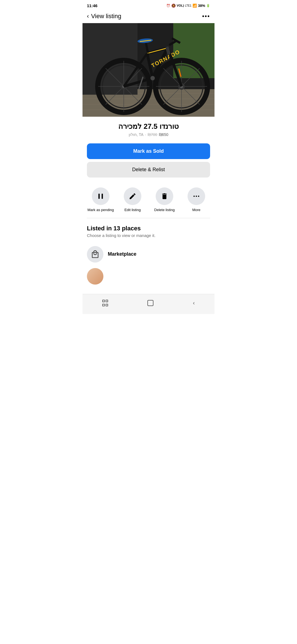 The width and height of the screenshot is (297, 644). Describe the element at coordinates (101, 210) in the screenshot. I see `mark-pending-label: Mark as pending` at that location.